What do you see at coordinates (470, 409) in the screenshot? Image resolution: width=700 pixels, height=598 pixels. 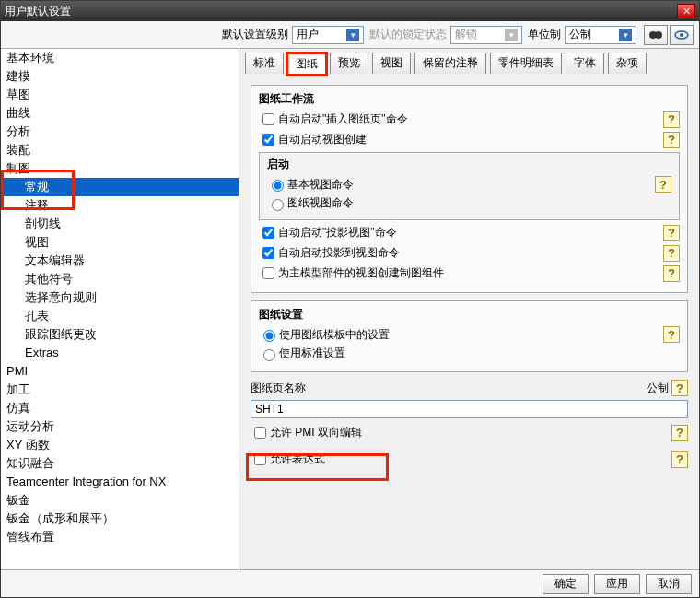 I see `sheetname-input` at bounding box center [470, 409].